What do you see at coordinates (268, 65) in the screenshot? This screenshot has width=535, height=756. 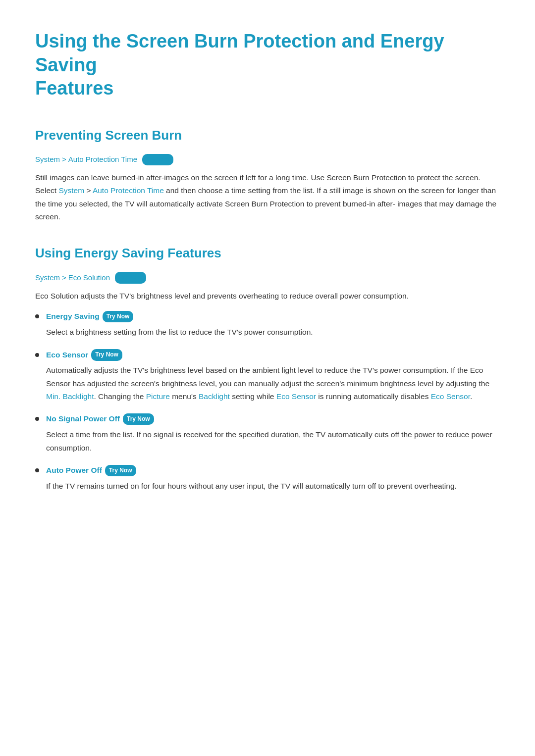 I see `page-title: Using the Screen Burn Protection and Ene…` at bounding box center [268, 65].